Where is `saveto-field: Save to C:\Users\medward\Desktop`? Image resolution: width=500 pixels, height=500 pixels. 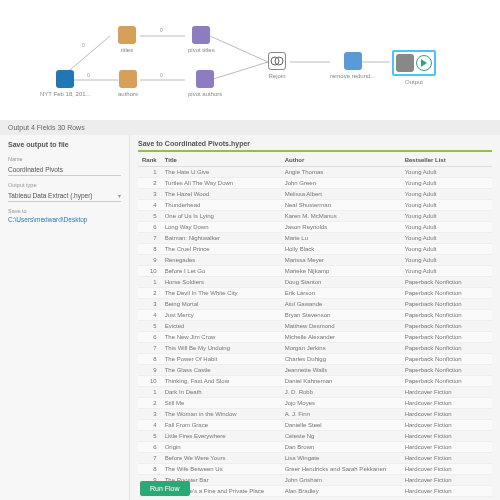 saveto-field: Save to C:\Users\medward\Desktop is located at coordinates (64, 216).